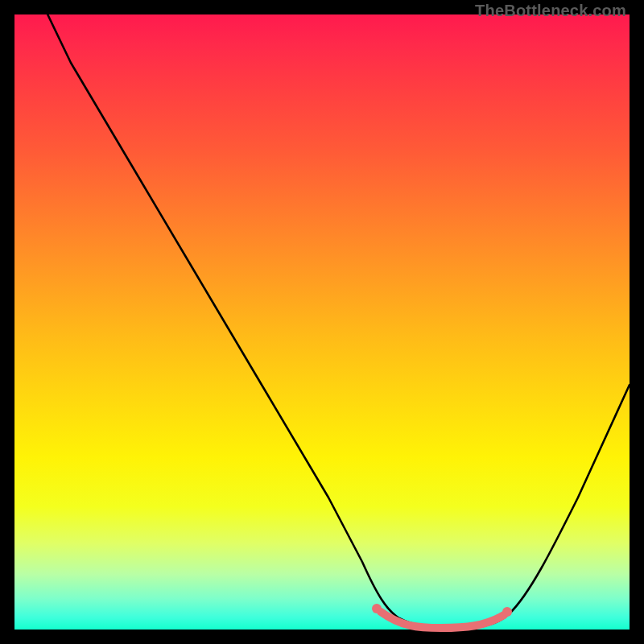 The height and width of the screenshot is (644, 644). What do you see at coordinates (507, 612) in the screenshot?
I see `optimal-range-end-dot` at bounding box center [507, 612].